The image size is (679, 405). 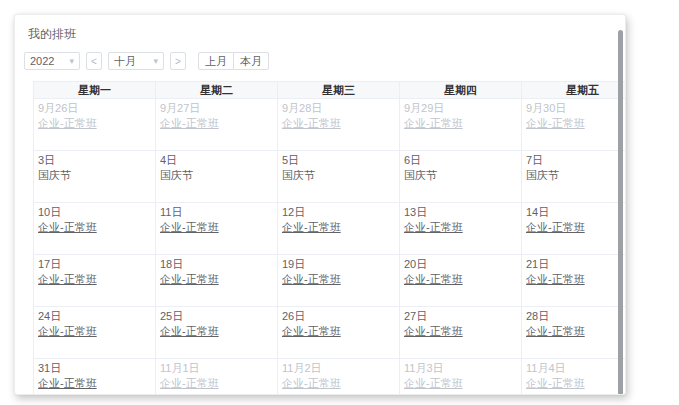 I want to click on cell-date: 13日, so click(x=460, y=212).